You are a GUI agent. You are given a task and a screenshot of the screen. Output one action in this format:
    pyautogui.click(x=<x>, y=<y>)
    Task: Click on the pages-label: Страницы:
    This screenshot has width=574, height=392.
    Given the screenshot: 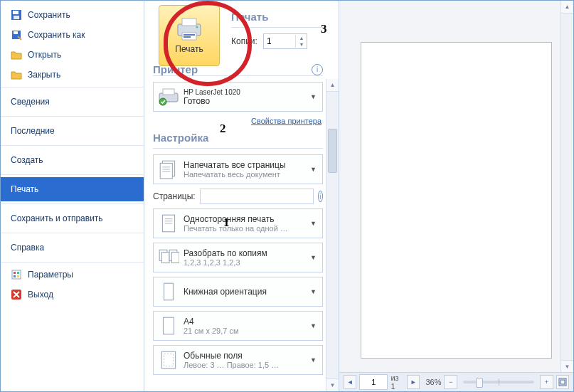 What is the action you would take?
    pyautogui.click(x=174, y=196)
    